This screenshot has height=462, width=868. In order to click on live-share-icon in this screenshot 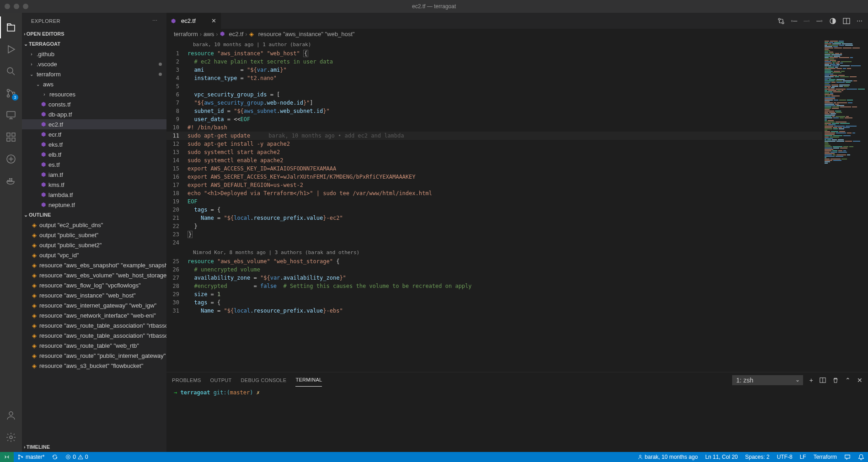, I will do `click(11, 159)`.